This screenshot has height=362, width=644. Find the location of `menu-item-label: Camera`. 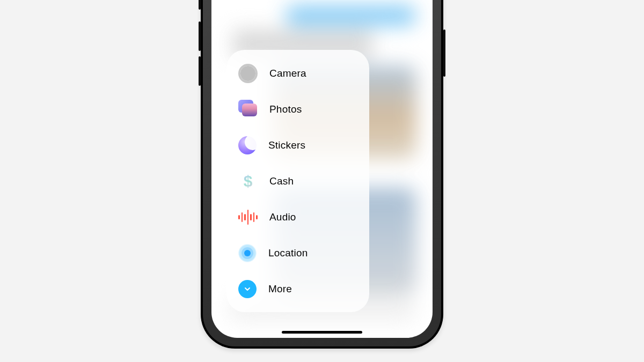

menu-item-label: Camera is located at coordinates (288, 73).